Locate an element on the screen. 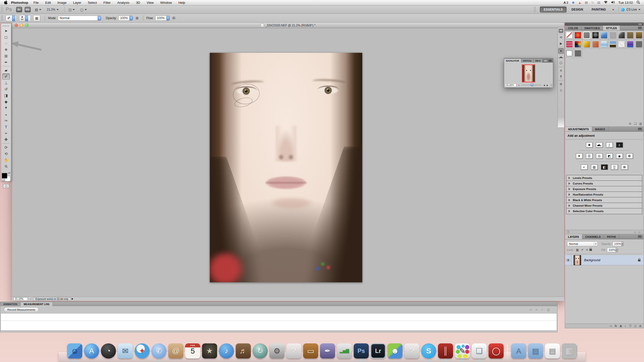 The height and width of the screenshot is (362, 644). navigator-icon: ☸ is located at coordinates (561, 51).